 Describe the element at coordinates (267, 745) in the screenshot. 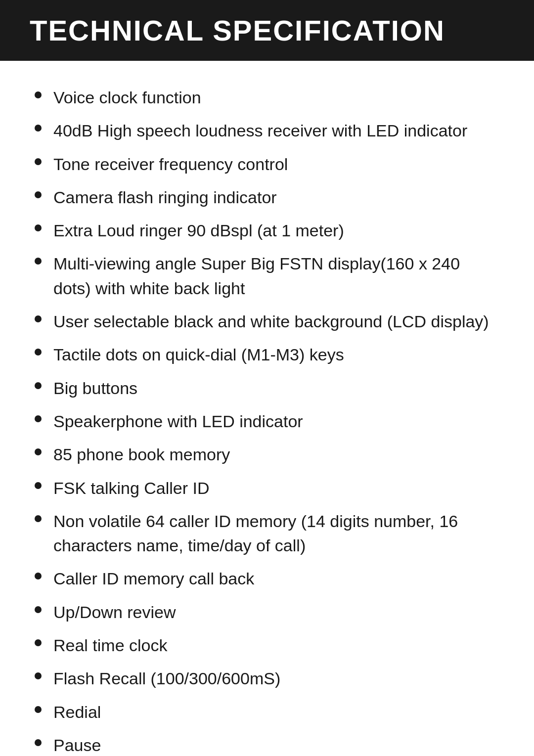

I see `list-item: Pause` at that location.